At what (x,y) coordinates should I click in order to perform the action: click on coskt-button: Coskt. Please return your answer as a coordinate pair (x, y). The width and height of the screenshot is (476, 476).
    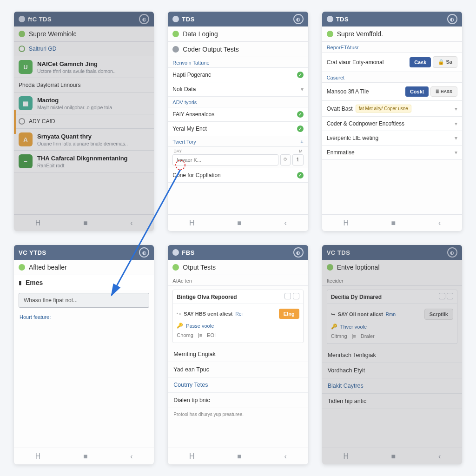
    Looking at the image, I should click on (417, 92).